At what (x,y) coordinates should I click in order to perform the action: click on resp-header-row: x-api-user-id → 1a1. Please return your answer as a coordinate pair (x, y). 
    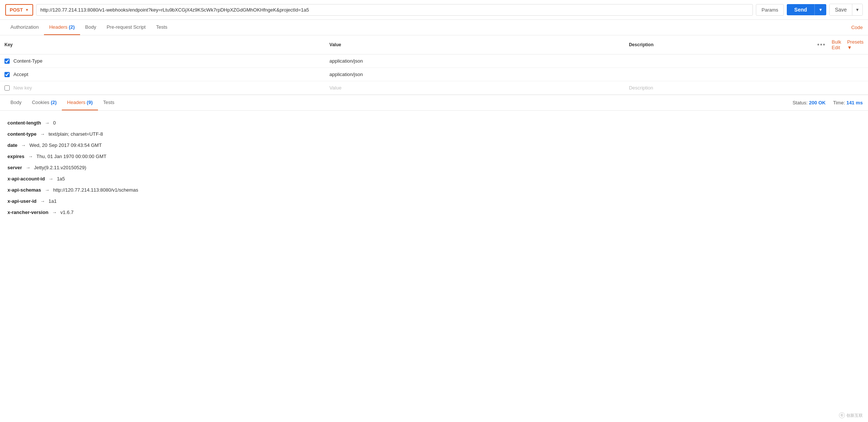
    Looking at the image, I should click on (434, 201).